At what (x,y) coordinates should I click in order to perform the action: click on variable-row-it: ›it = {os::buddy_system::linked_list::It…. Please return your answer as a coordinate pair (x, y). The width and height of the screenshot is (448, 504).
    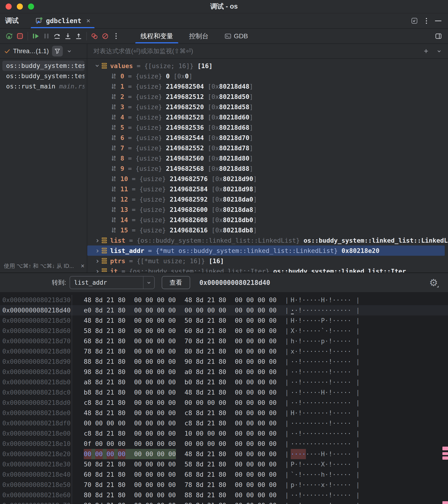
    Looking at the image, I should click on (268, 269).